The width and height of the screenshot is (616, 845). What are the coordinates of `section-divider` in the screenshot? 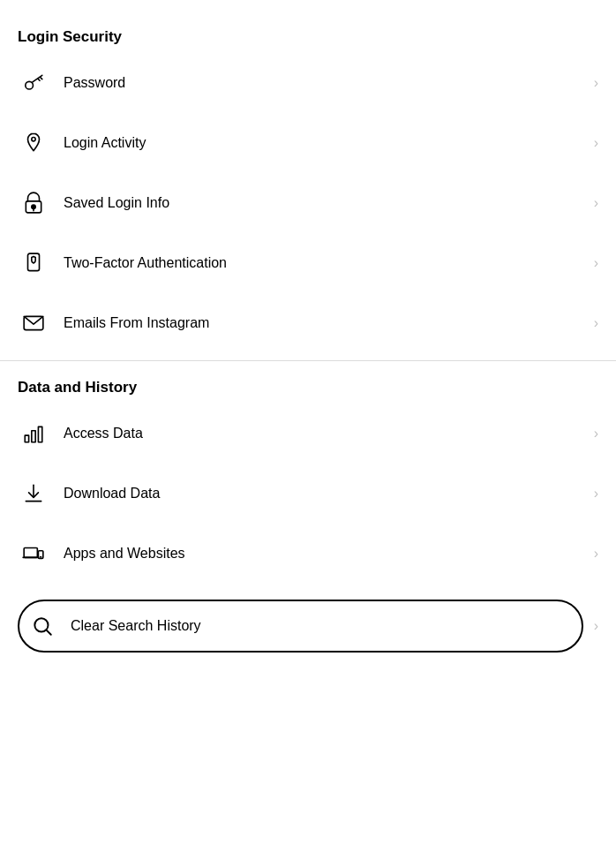 It's located at (308, 360).